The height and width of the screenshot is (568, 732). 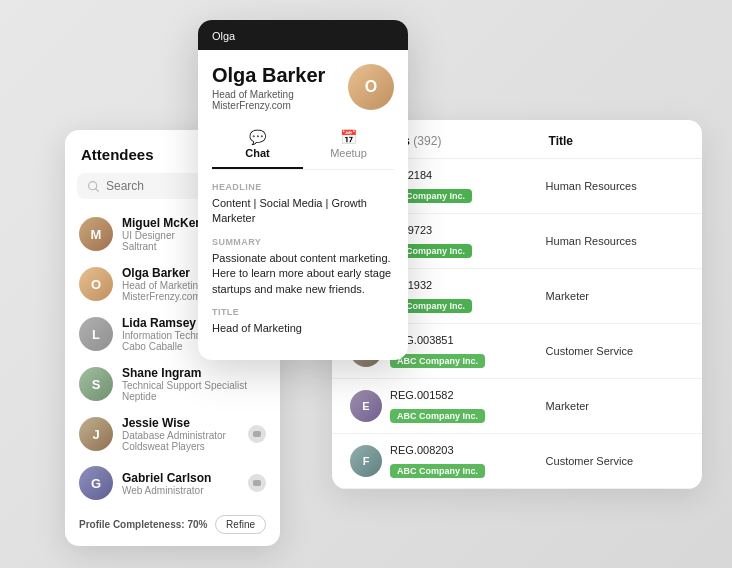 What do you see at coordinates (464, 340) in the screenshot?
I see `row-reg-id: REG.003851` at bounding box center [464, 340].